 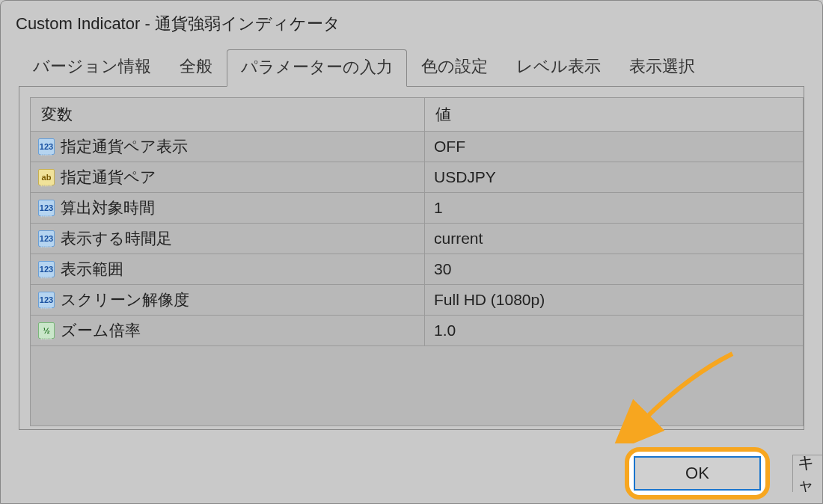 What do you see at coordinates (117, 239) in the screenshot?
I see `param-name: 表示する時間足` at bounding box center [117, 239].